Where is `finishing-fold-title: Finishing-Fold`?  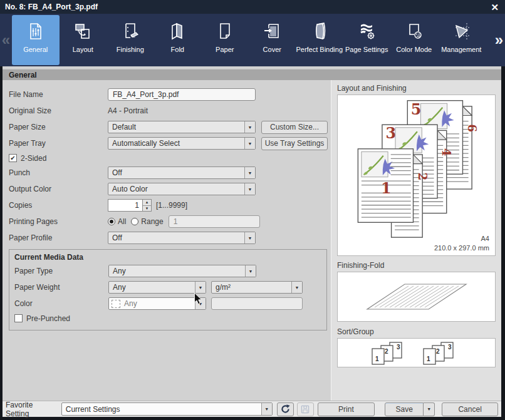 finishing-fold-title: Finishing-Fold is located at coordinates (416, 265).